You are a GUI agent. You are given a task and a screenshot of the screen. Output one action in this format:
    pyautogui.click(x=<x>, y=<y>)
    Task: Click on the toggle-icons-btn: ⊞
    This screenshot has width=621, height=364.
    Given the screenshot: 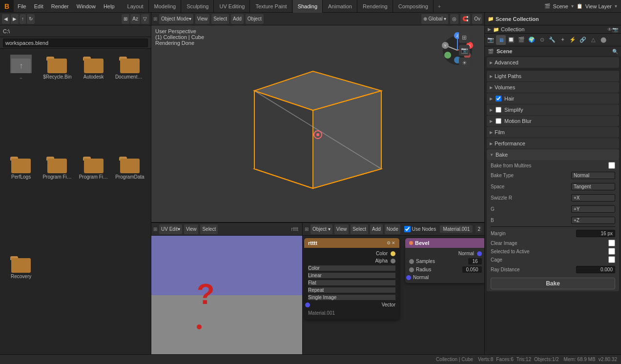 What is the action you would take?
    pyautogui.click(x=125, y=19)
    